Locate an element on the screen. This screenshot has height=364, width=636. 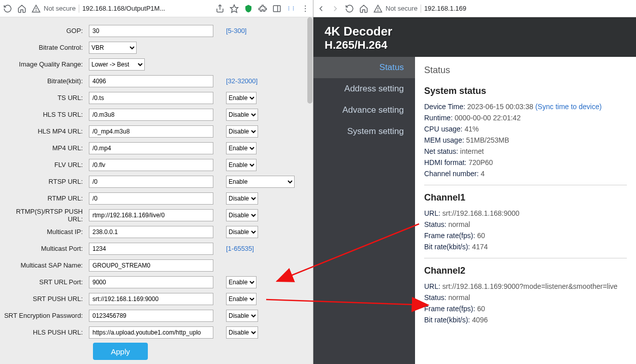
hls-ts-url-label: HLS TS URL: is located at coordinates (45, 115).